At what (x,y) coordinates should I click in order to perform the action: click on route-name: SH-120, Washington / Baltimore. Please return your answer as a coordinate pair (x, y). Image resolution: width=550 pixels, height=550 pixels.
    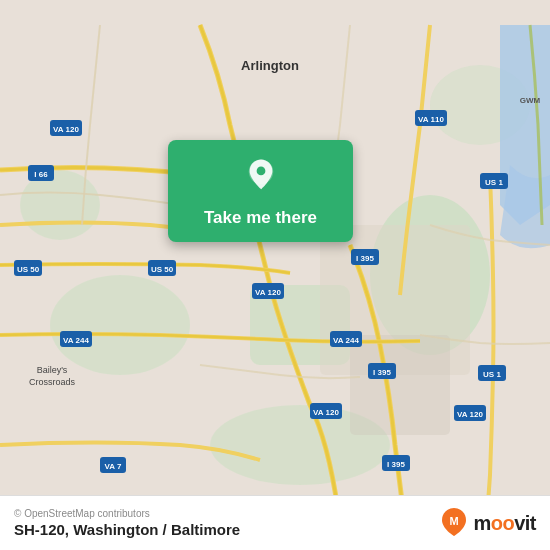
    Looking at the image, I should click on (127, 530).